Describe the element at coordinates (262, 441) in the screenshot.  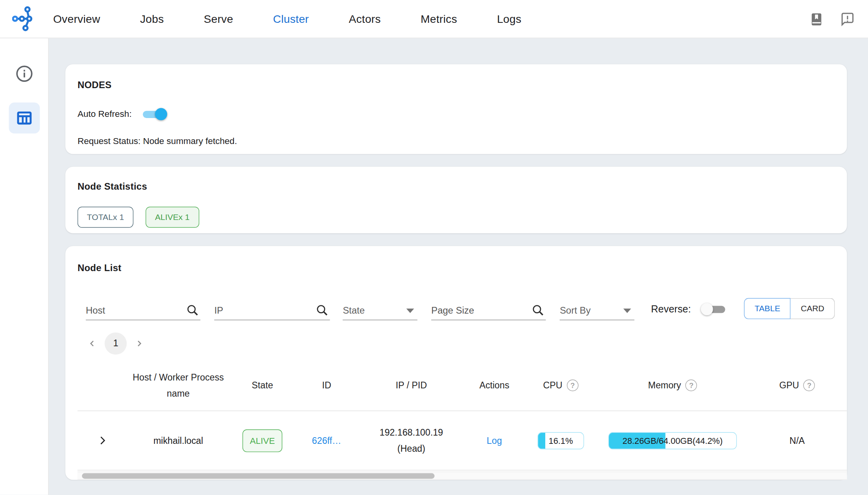
I see `alive-status-badge: ALIVE` at that location.